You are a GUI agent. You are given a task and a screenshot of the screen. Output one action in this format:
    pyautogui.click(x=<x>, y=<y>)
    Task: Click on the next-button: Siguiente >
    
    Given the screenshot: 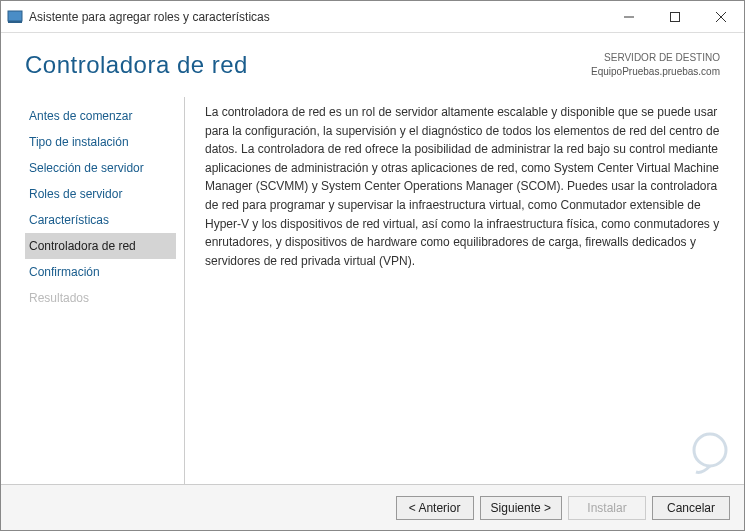 What is the action you would take?
    pyautogui.click(x=521, y=508)
    